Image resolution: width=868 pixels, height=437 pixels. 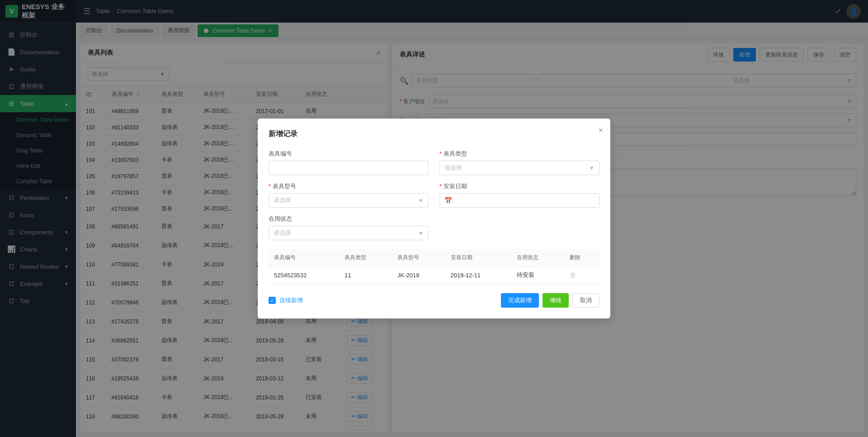 I want to click on modal-field-meter-type-right: 表具类型 请选择 ▼, so click(x=519, y=162).